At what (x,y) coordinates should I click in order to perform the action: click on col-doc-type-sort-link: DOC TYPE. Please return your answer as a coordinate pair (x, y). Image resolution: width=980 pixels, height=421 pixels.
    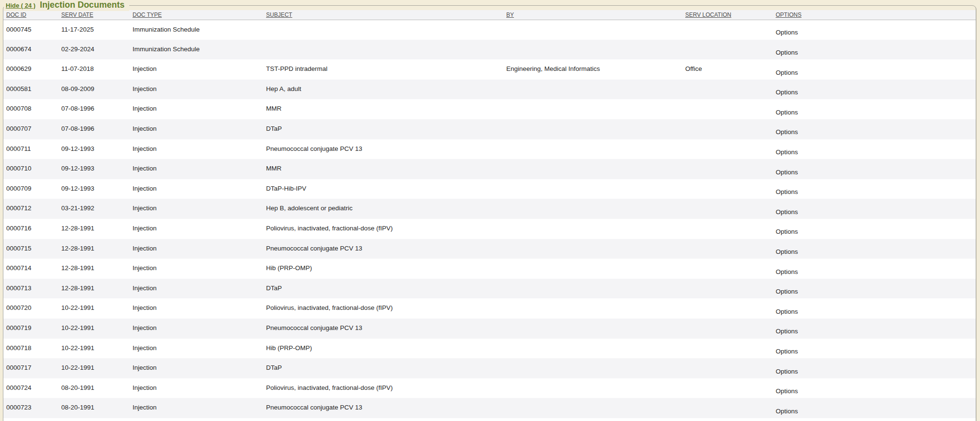
    Looking at the image, I should click on (147, 15).